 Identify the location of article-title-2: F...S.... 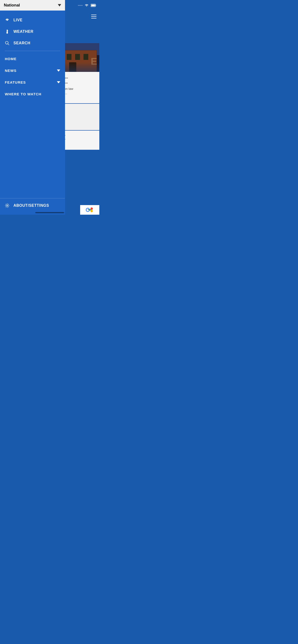
(79, 110).